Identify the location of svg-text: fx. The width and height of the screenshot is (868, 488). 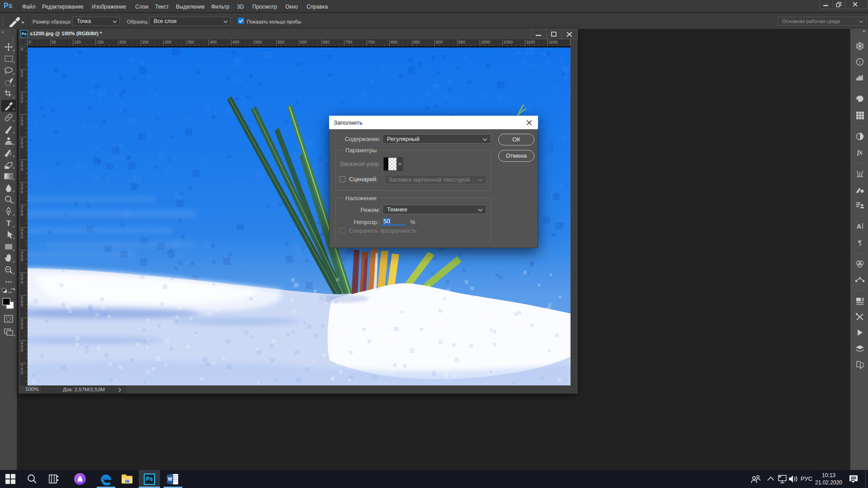
(860, 153).